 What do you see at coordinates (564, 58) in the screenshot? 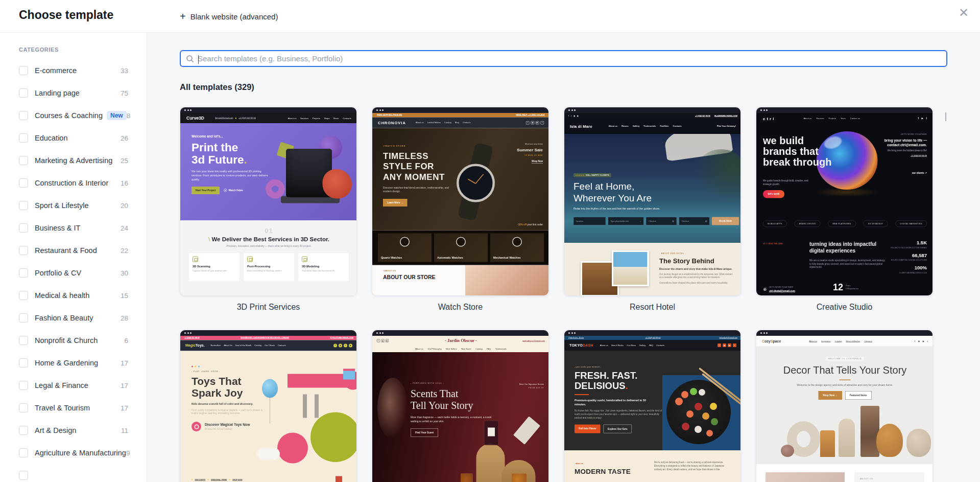
I see `search-box` at bounding box center [564, 58].